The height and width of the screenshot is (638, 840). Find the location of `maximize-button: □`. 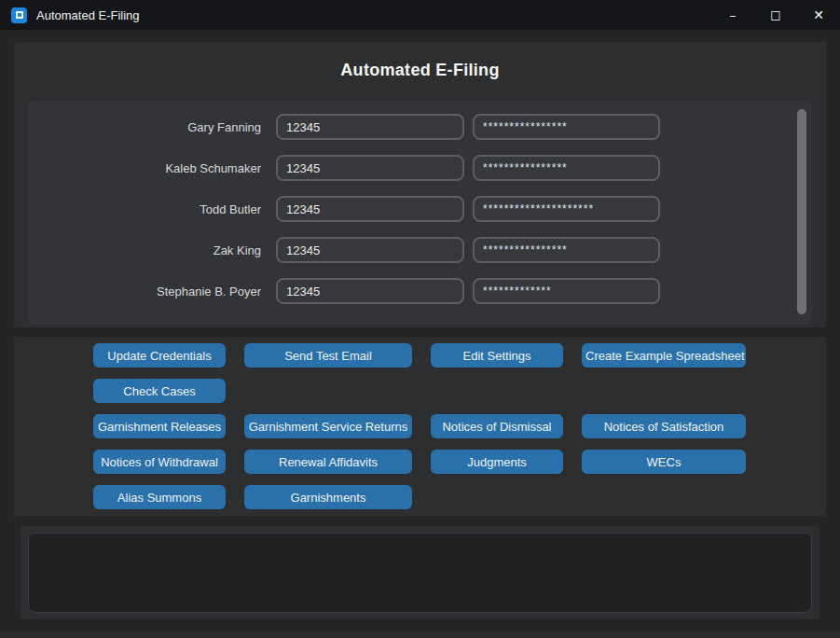

maximize-button: □ is located at coordinates (776, 15).